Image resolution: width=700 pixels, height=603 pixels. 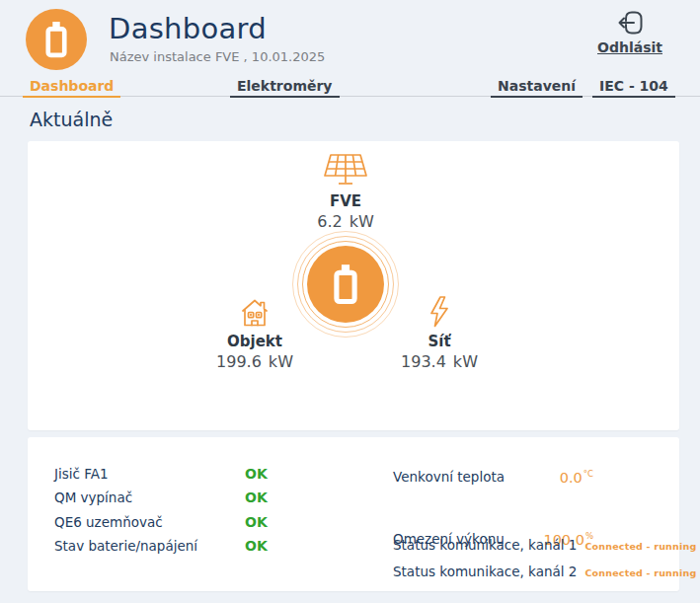 What do you see at coordinates (634, 88) in the screenshot?
I see `tab-iec-104: IEC - 104` at bounding box center [634, 88].